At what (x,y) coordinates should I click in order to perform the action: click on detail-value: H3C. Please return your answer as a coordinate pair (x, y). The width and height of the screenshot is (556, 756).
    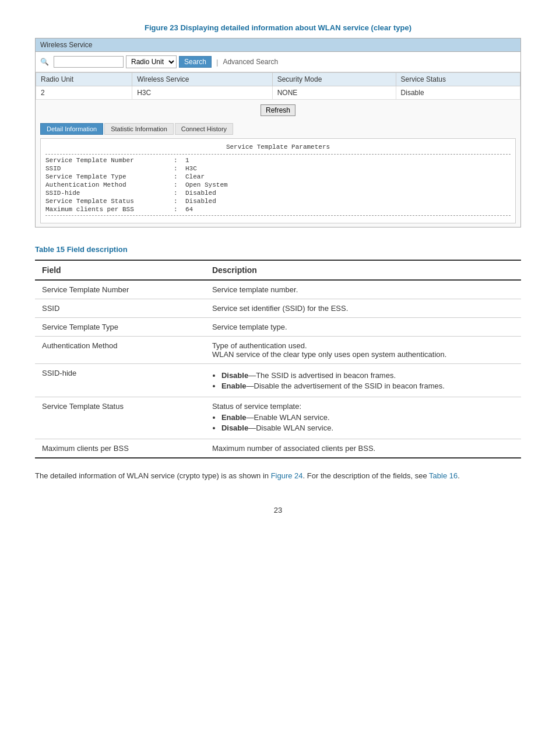
    Looking at the image, I should click on (191, 169).